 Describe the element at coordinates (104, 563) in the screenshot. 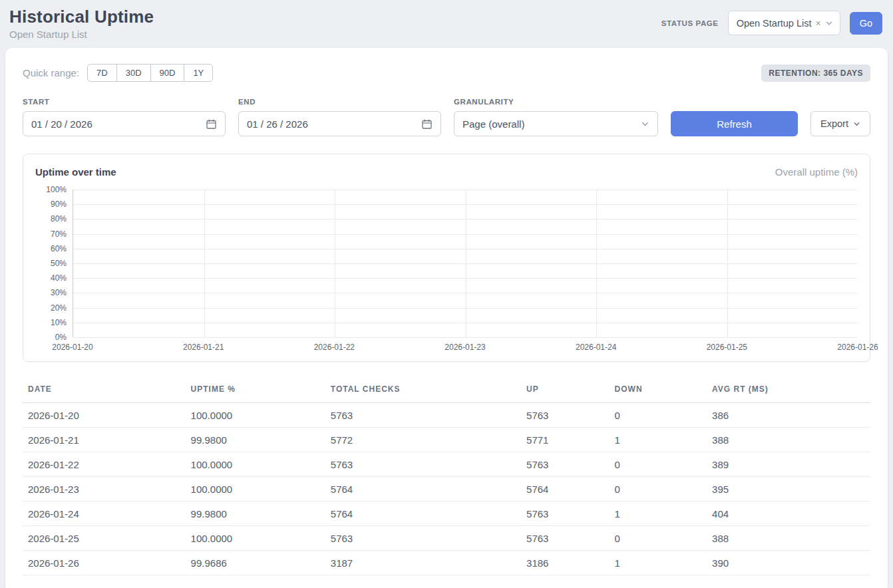

I see `table-cell: 2026-01-26` at that location.